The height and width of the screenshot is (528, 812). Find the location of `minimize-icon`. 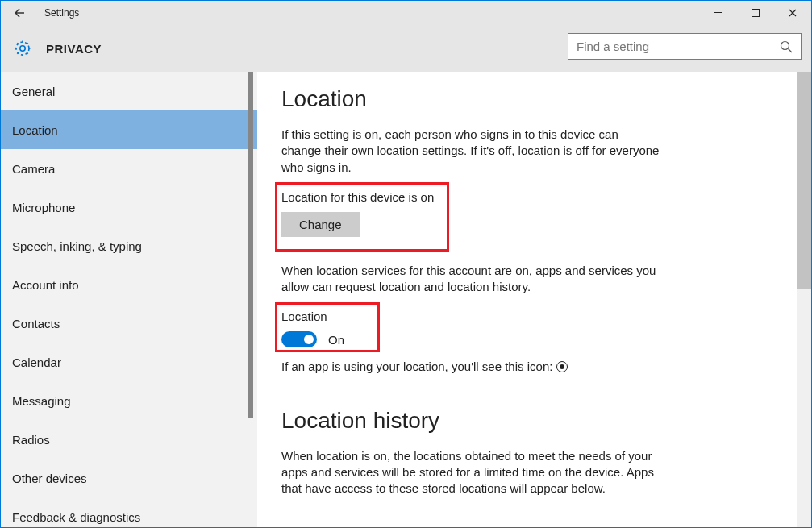

minimize-icon is located at coordinates (718, 13).